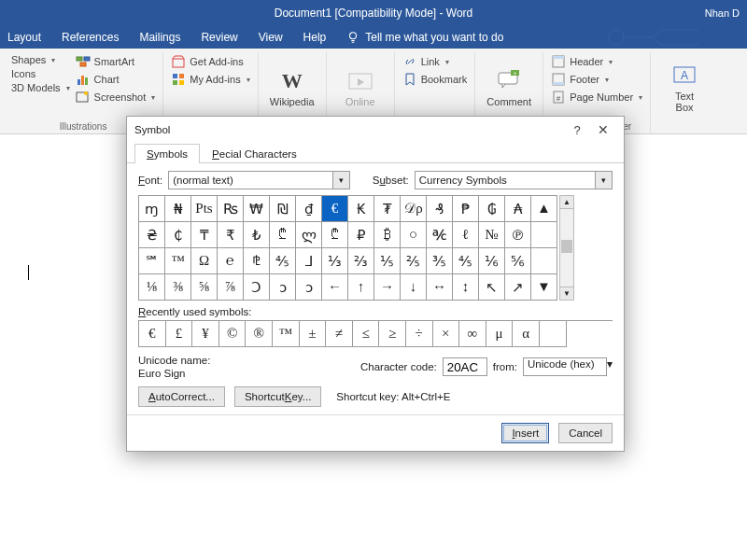 The width and height of the screenshot is (747, 560). Describe the element at coordinates (388, 209) in the screenshot. I see `symbol-cell: ₮` at that location.